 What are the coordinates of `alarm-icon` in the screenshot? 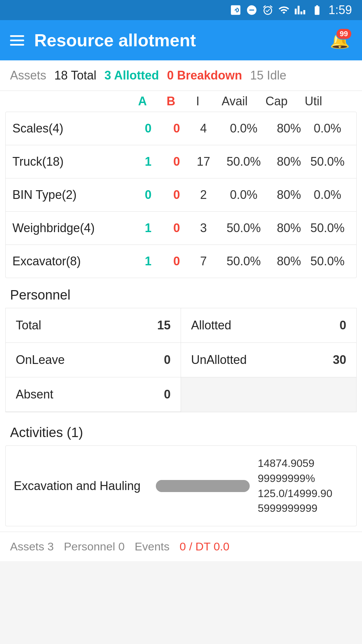 It's located at (268, 10).